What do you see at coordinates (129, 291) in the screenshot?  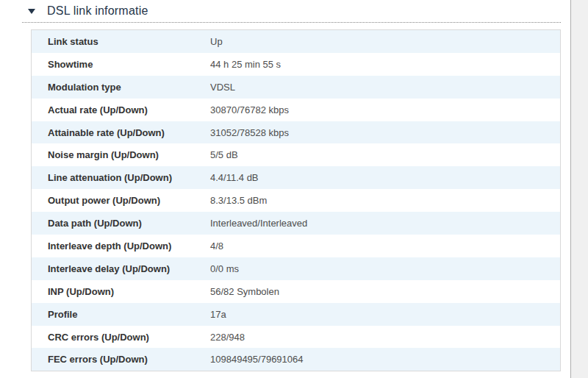 I see `row-label: INP (Up/Down)` at bounding box center [129, 291].